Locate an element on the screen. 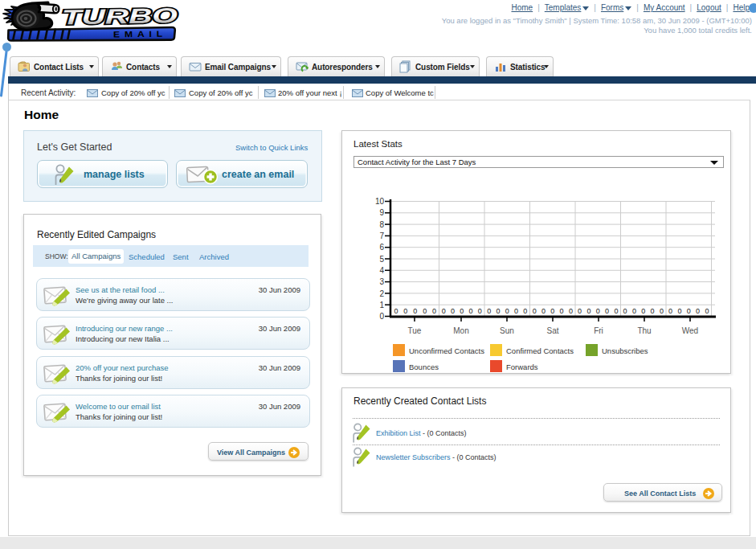 Image resolution: width=756 pixels, height=549 pixels. svg-text: Thu is located at coordinates (644, 331).